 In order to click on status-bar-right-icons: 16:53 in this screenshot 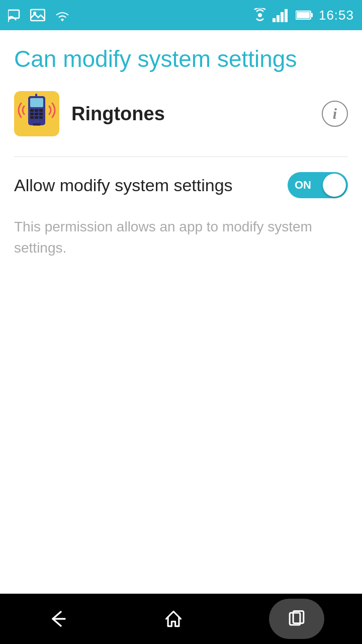, I will do `click(303, 15)`.